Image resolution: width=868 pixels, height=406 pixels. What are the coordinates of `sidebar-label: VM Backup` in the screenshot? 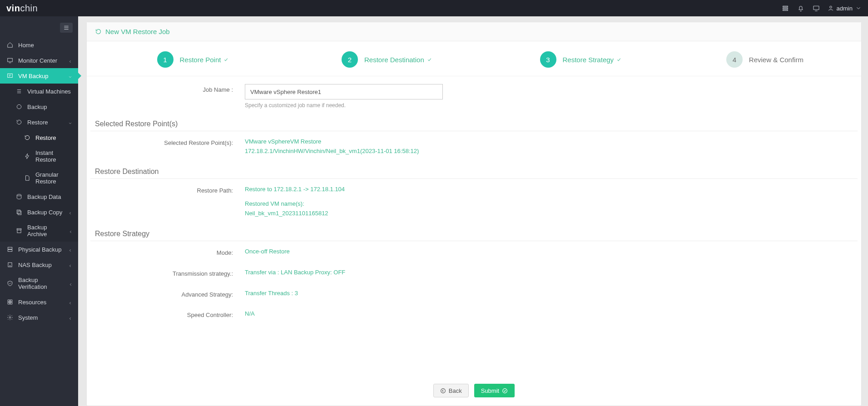 It's located at (33, 76).